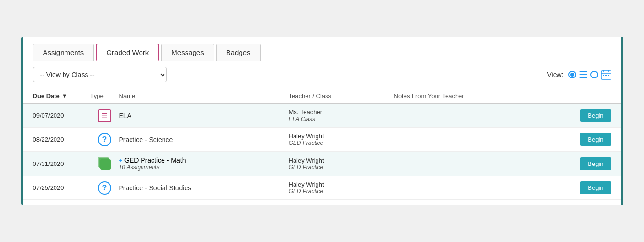  Describe the element at coordinates (204, 164) in the screenshot. I see `assignment-name-group: + GED Practice - Math 10 Assignments` at that location.